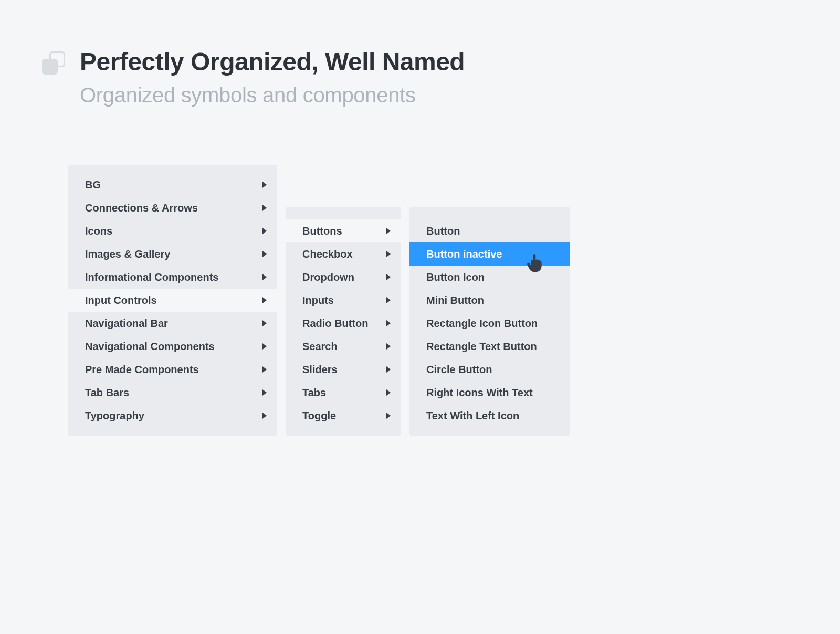 Image resolution: width=840 pixels, height=634 pixels. Describe the element at coordinates (343, 369) in the screenshot. I see `menu-item-sliders: Sliders` at that location.